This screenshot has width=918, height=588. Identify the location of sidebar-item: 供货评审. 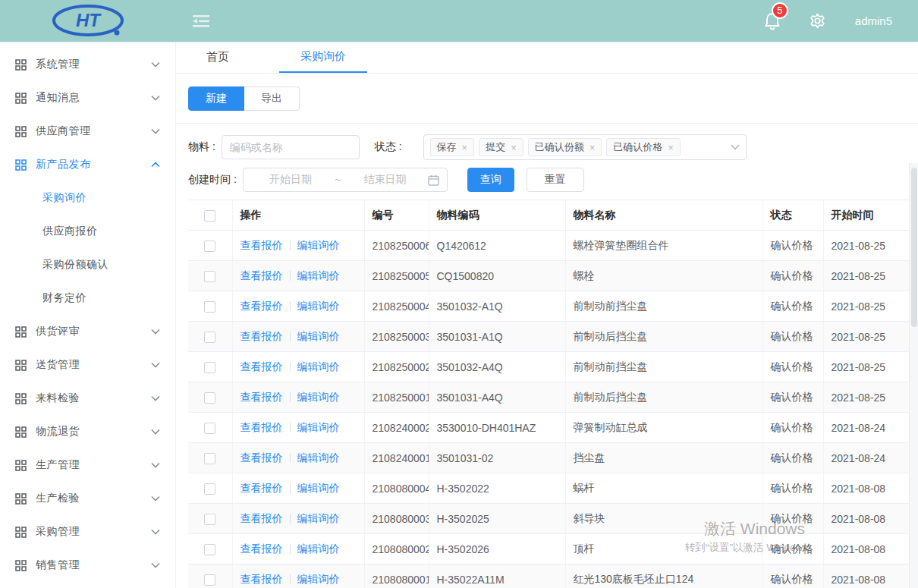
(88, 332).